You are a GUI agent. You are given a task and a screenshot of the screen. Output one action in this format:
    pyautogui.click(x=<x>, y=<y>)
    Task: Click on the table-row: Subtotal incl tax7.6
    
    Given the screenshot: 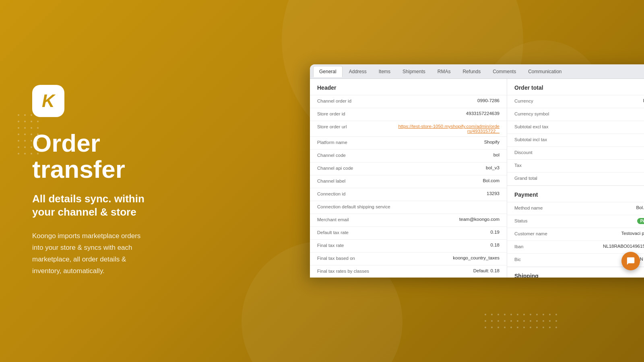 What is the action you would take?
    pyautogui.click(x=576, y=140)
    